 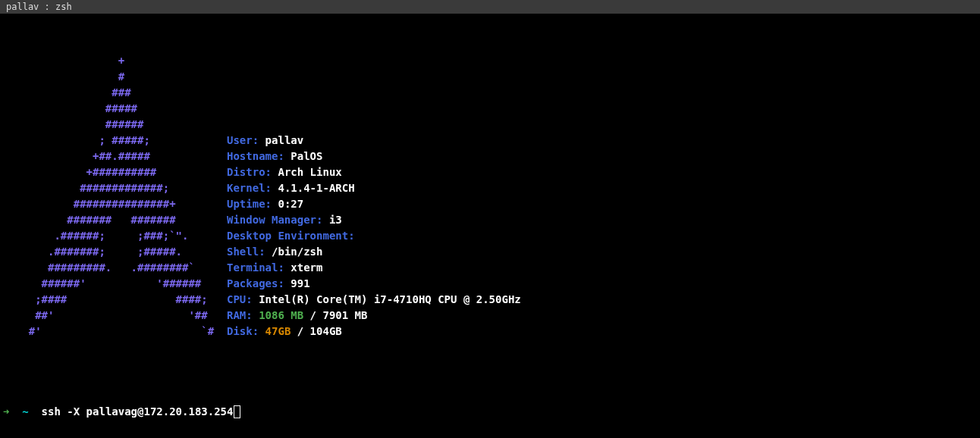 I want to click on arch-logo-line: #########. .########`, so click(x=115, y=268).